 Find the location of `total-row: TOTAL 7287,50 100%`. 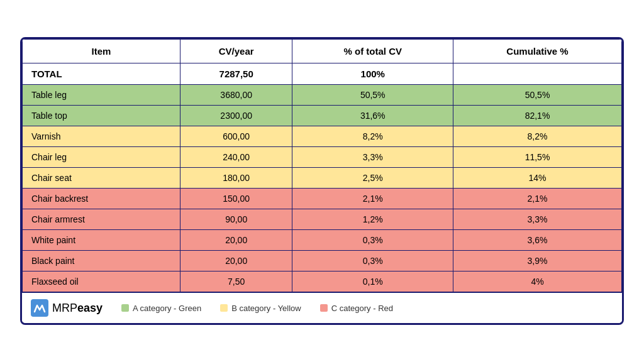

total-row: TOTAL 7287,50 100% is located at coordinates (322, 74).